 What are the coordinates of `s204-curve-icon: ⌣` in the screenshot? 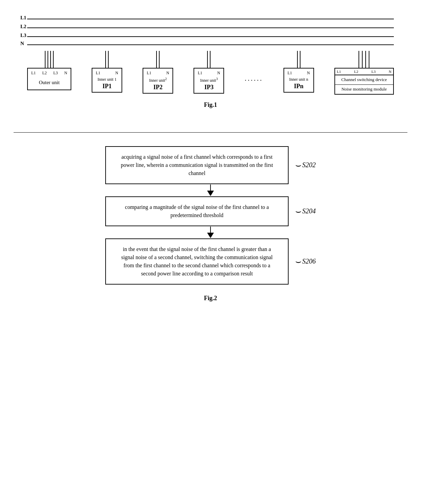 It's located at (298, 211).